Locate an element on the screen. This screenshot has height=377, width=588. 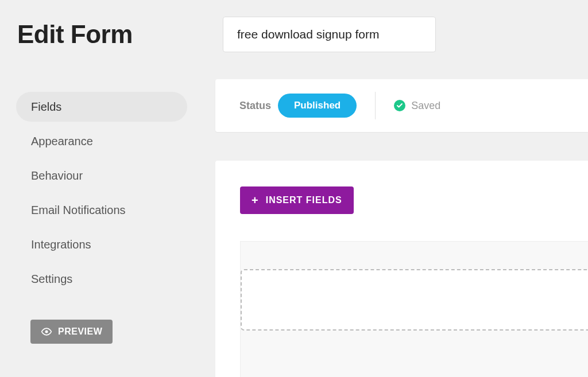
check-circle-icon is located at coordinates (400, 106).